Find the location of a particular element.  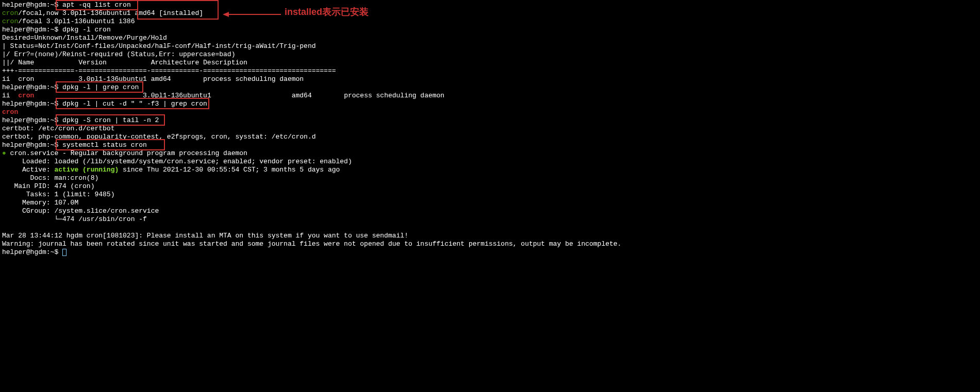

log-line: Mar 28 13:44:12 hgdm cron[1081023]: Plea… is located at coordinates (490, 236).